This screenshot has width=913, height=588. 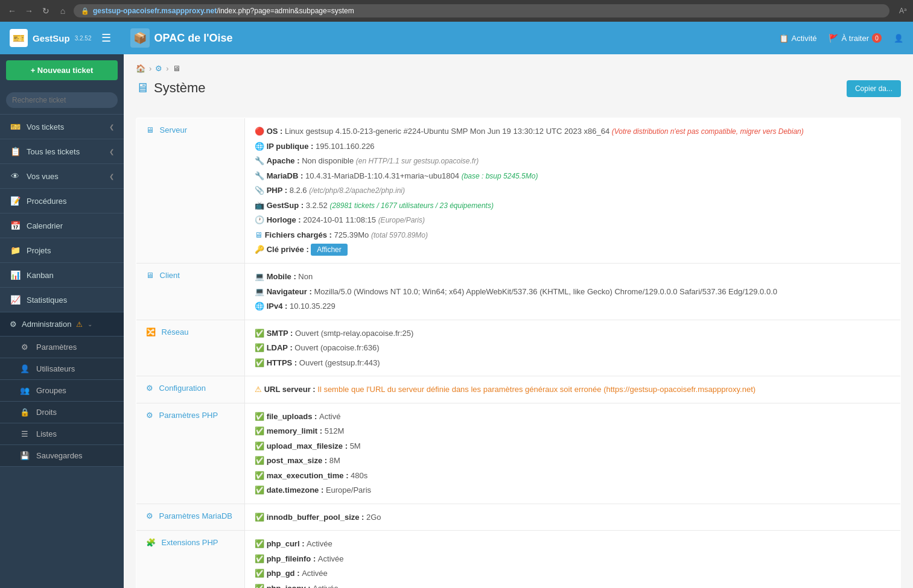 What do you see at coordinates (57, 347) in the screenshot?
I see `sidebar-label-parametres: Paramètres` at bounding box center [57, 347].